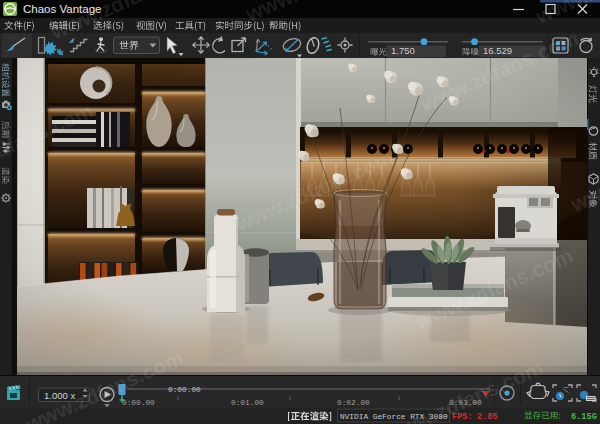 Image resolution: width=600 pixels, height=424 pixels. What do you see at coordinates (394, 417) in the screenshot?
I see `svg-text: NVIDIA GeForce RTX 3080` at bounding box center [394, 417].